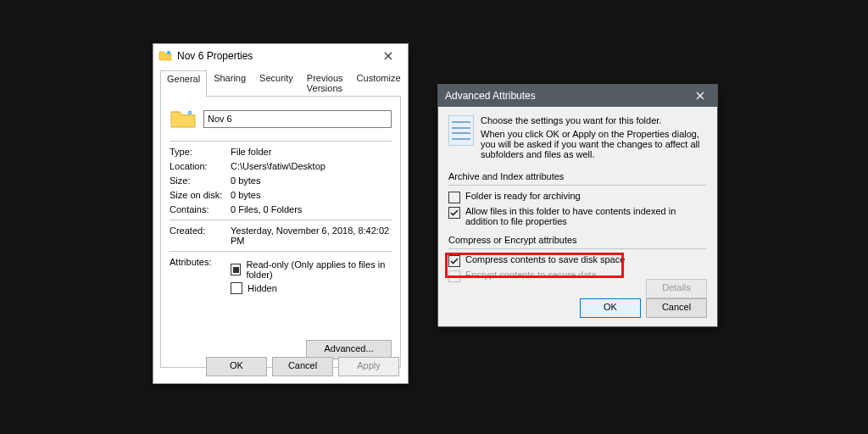 Image resolution: width=868 pixels, height=434 pixels. I want to click on index-label: Allow files in this folder to have conte…, so click(587, 216).